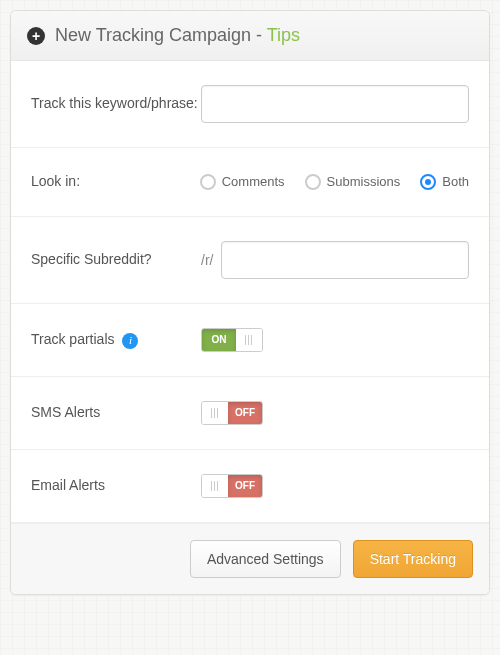 This screenshot has height=655, width=500. What do you see at coordinates (116, 104) in the screenshot?
I see `keyword-label: Track this keyword/phrase:` at bounding box center [116, 104].